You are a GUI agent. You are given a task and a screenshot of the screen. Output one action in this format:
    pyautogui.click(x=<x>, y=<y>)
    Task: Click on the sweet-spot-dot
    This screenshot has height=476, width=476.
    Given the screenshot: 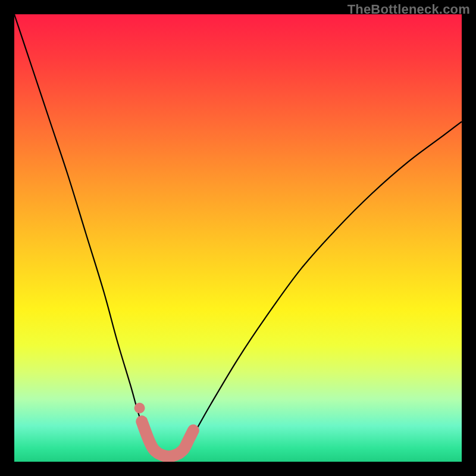 What is the action you would take?
    pyautogui.click(x=140, y=408)
    